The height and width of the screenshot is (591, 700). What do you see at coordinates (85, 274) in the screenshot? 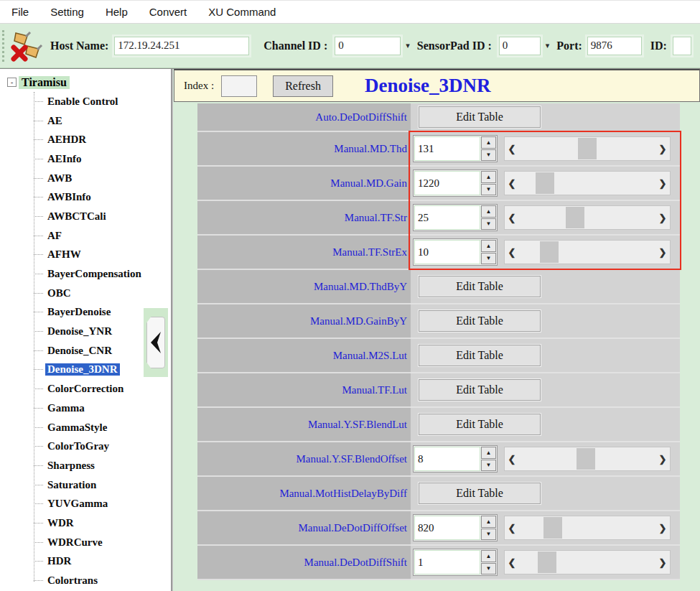
I see `sidebar-item-bayercompensation: BayerCompensation` at bounding box center [85, 274].